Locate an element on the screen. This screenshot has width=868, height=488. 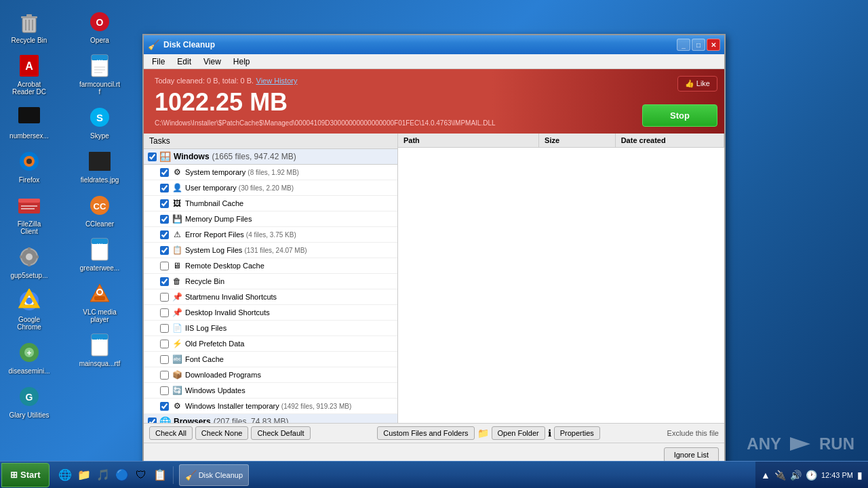
task-item-8-checkbox is located at coordinates (164, 297).